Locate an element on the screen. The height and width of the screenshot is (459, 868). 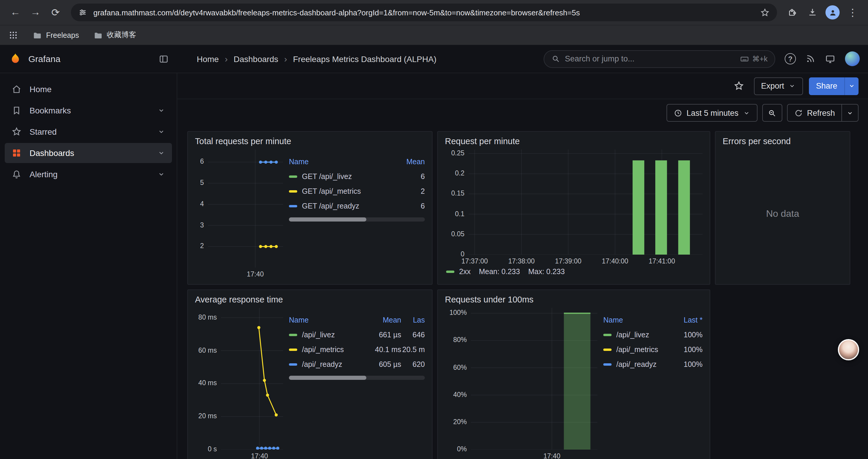
y-axis: 0.250.20.150.10.050 is located at coordinates (457, 202).